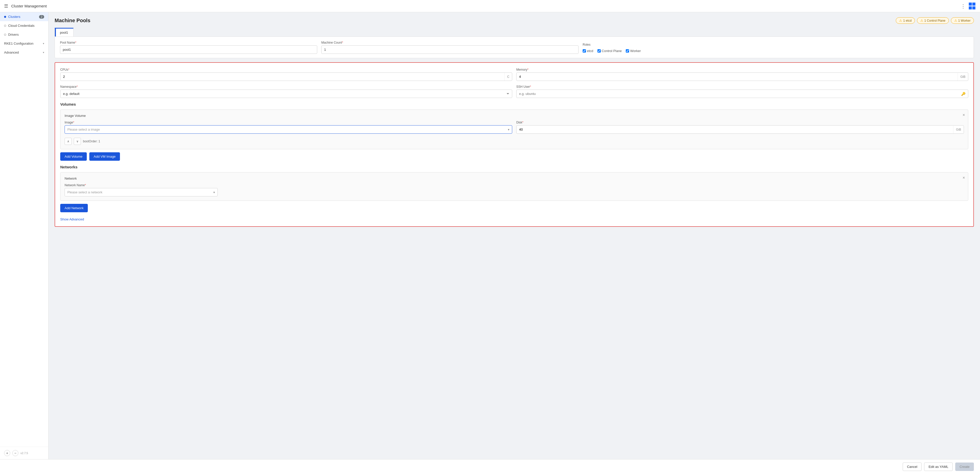  Describe the element at coordinates (933, 21) in the screenshot. I see `status-badge-control-plane: ⚠ 1 Control Plane` at that location.